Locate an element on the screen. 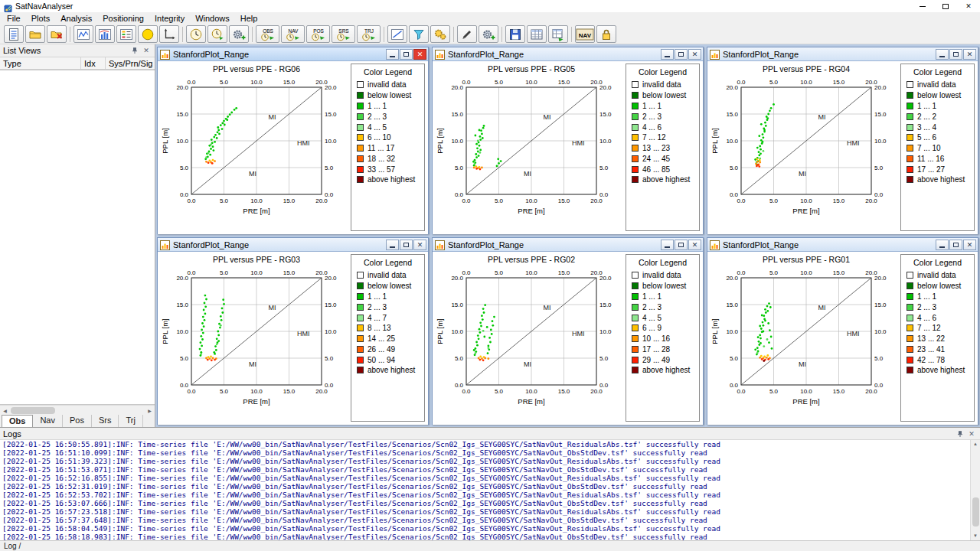  list-views-body is located at coordinates (77, 237).